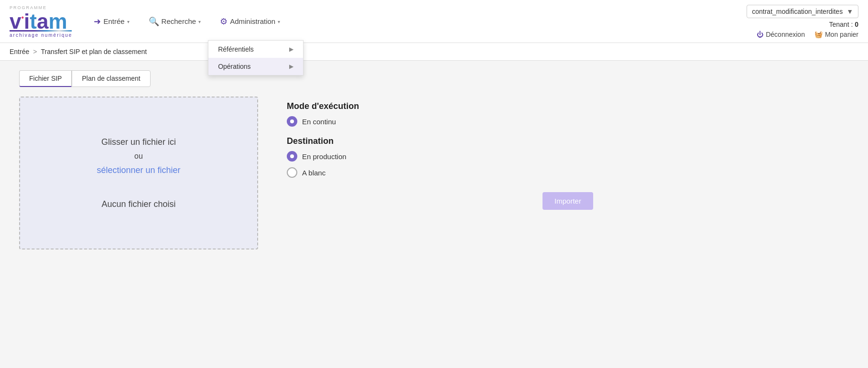 The image size is (868, 368). Describe the element at coordinates (434, 52) in the screenshot. I see `breadcrumb: Entrée > Transfert SIP et plan de classe…` at that location.